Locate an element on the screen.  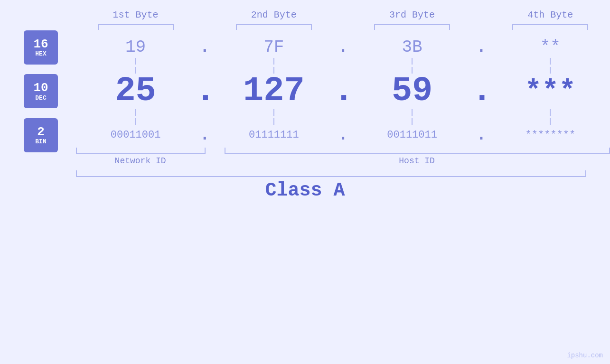
host-bracket is located at coordinates (417, 151).